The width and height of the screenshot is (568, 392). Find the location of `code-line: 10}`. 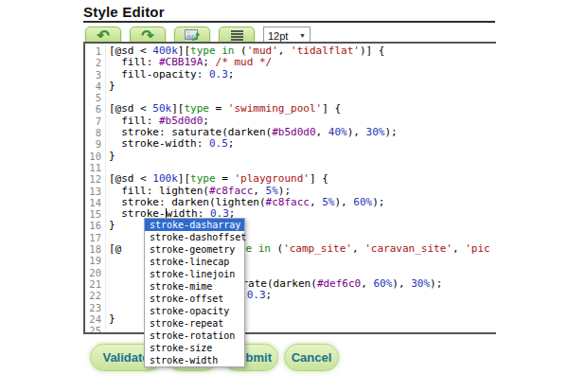

code-line: 10} is located at coordinates (291, 156).